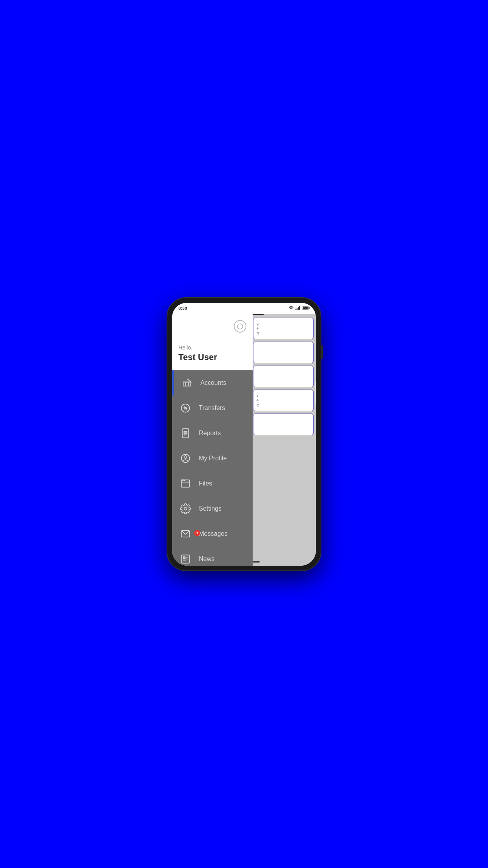 This screenshot has width=488, height=868. What do you see at coordinates (291, 308) in the screenshot?
I see `wifi-icon` at bounding box center [291, 308].